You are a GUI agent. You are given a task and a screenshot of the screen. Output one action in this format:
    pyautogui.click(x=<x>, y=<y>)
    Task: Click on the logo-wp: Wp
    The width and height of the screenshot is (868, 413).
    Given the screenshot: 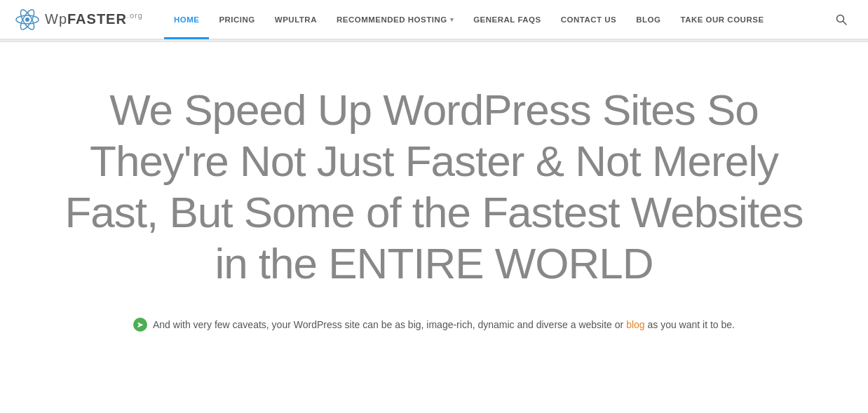 What is the action you would take?
    pyautogui.click(x=56, y=19)
    